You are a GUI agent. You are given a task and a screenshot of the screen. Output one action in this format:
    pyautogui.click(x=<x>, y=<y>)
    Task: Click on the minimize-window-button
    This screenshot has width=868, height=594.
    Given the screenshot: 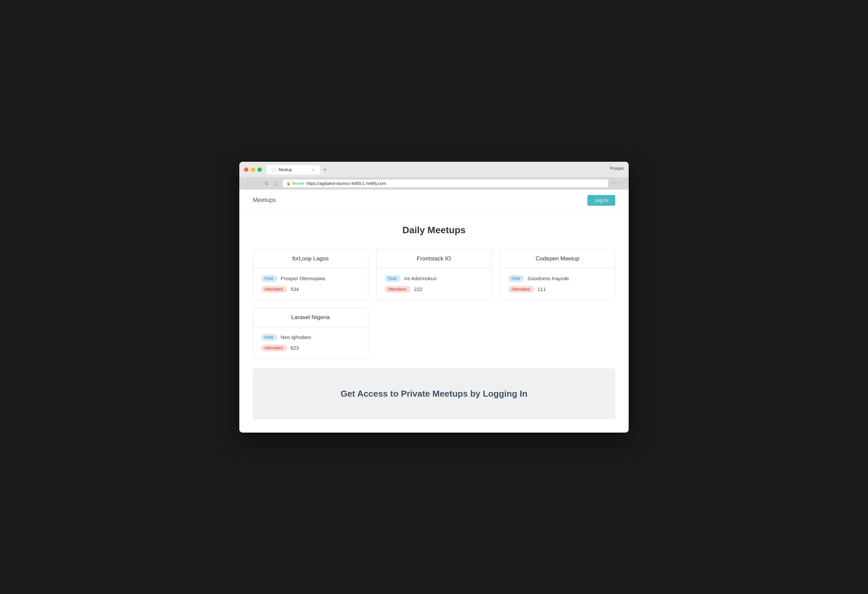 What is the action you would take?
    pyautogui.click(x=253, y=170)
    